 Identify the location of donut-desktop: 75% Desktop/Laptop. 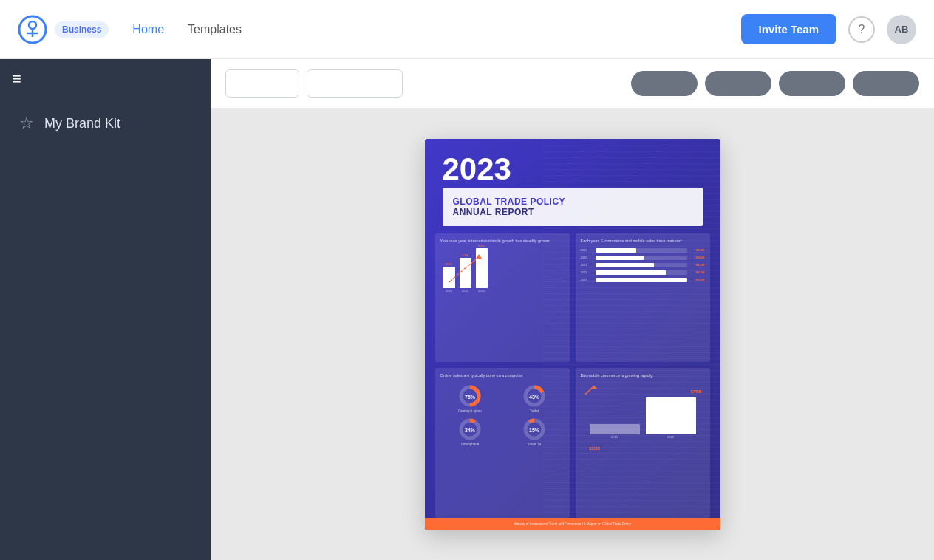
(470, 399).